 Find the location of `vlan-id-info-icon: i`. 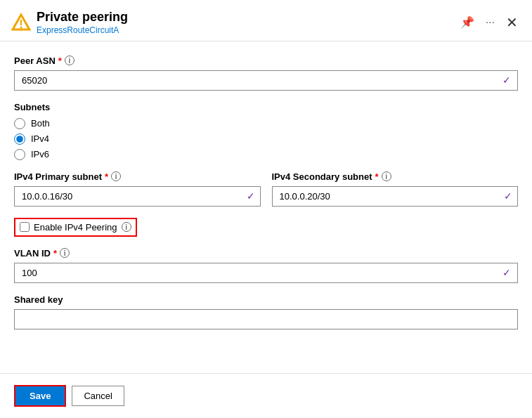

vlan-id-info-icon: i is located at coordinates (65, 253).